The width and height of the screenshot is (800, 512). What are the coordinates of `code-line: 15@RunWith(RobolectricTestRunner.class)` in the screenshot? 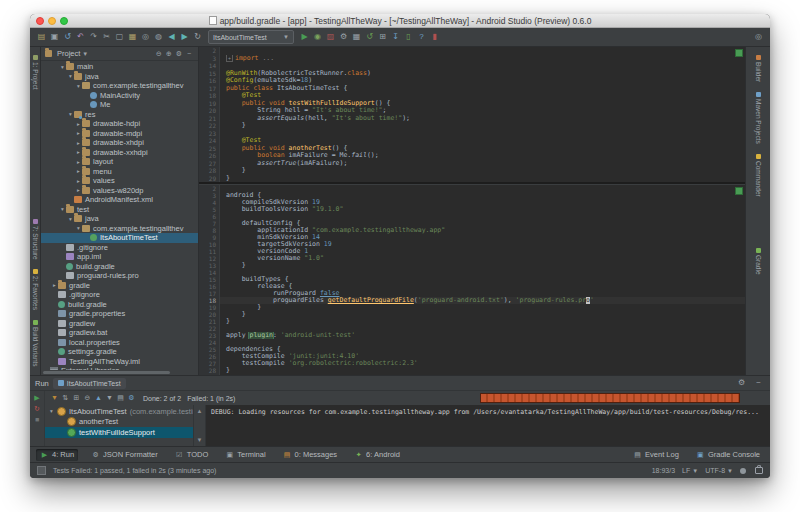 It's located at (472, 74).